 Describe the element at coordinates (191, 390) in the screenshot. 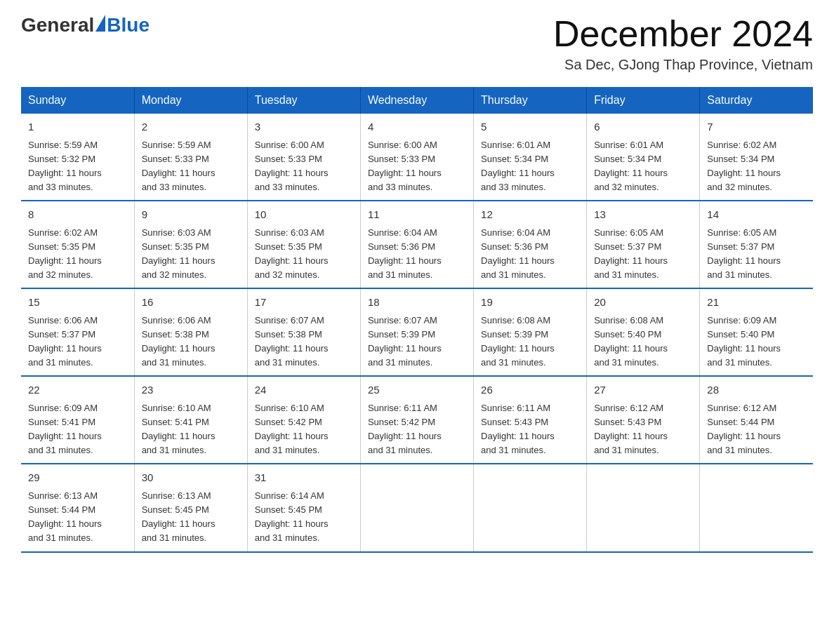

I see `day-number: 23` at that location.